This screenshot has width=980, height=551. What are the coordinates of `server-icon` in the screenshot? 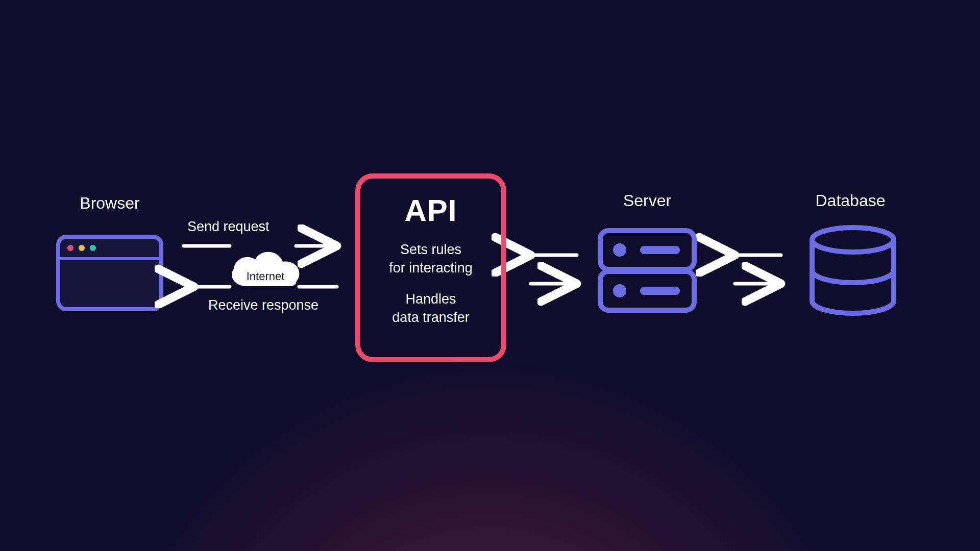 It's located at (647, 271).